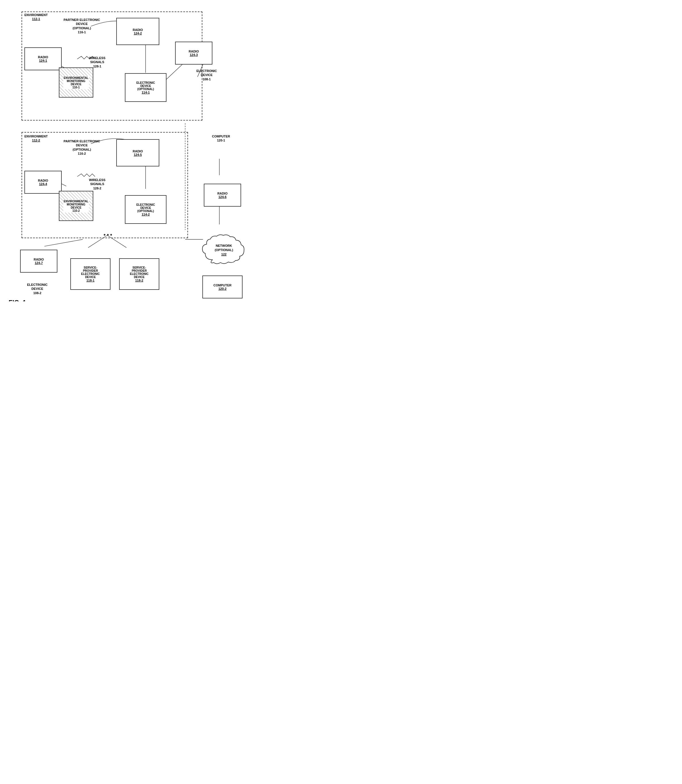  Describe the element at coordinates (222, 287) in the screenshot. I see `computer-120-2: COMPUTER120-2` at that location.